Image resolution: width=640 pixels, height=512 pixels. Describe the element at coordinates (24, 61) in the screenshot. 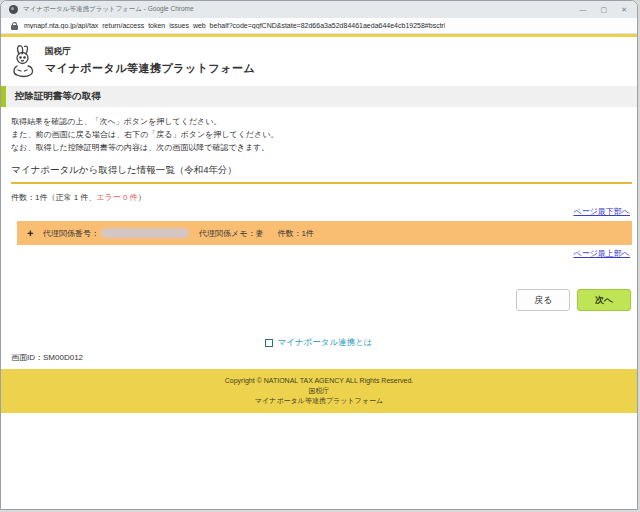

I see `nta-mascot-logo-icon` at that location.